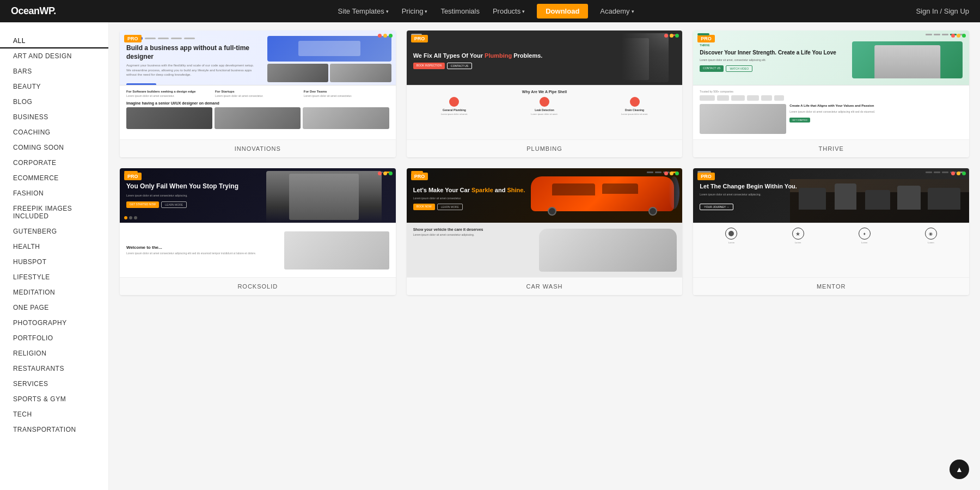  What do you see at coordinates (931, 236) in the screenshot?
I see `mentor-feature-4: ◉ Lorem` at bounding box center [931, 236].